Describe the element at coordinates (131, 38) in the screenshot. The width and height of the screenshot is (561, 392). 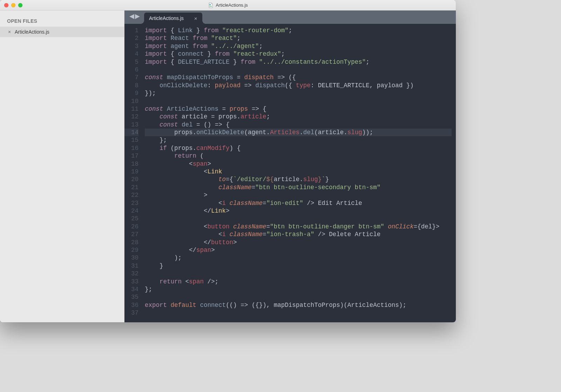
I see `line-number: 2` at that location.